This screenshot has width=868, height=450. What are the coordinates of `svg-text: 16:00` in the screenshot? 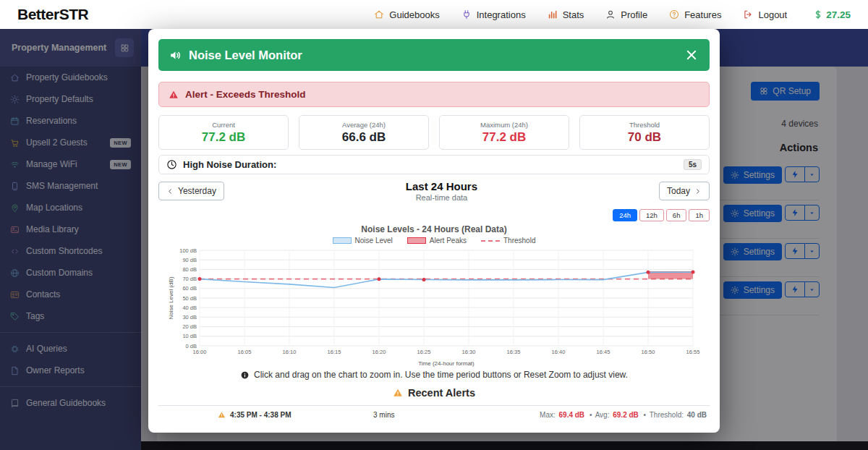 It's located at (200, 352).